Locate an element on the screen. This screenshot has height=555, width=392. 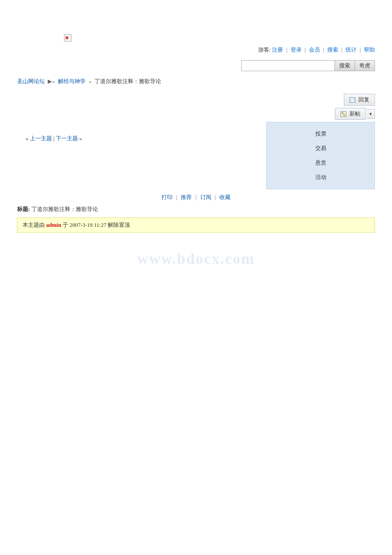
search-input is located at coordinates (288, 66).